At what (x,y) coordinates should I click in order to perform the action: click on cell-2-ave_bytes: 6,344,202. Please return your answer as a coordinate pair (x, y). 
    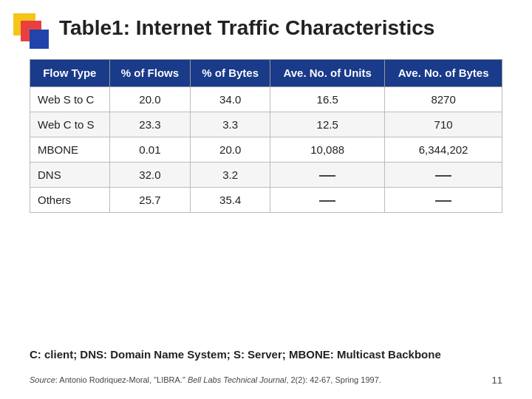
    Looking at the image, I should click on (443, 149).